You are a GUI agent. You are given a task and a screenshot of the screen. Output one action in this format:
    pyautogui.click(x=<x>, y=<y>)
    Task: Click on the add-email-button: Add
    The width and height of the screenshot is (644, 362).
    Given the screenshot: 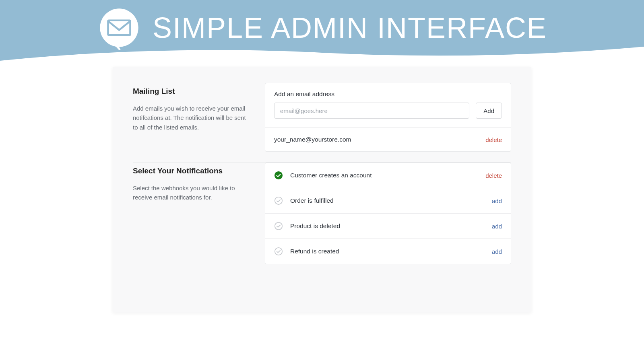 What is the action you would take?
    pyautogui.click(x=489, y=111)
    